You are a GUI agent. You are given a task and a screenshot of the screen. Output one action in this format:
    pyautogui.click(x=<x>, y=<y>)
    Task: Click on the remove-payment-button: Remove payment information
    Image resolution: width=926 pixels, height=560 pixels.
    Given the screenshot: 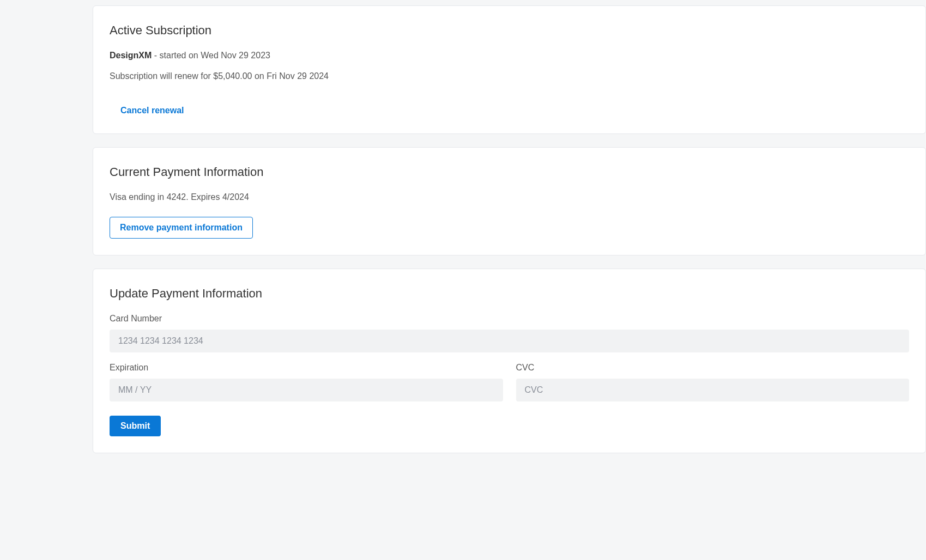 What is the action you would take?
    pyautogui.click(x=181, y=228)
    